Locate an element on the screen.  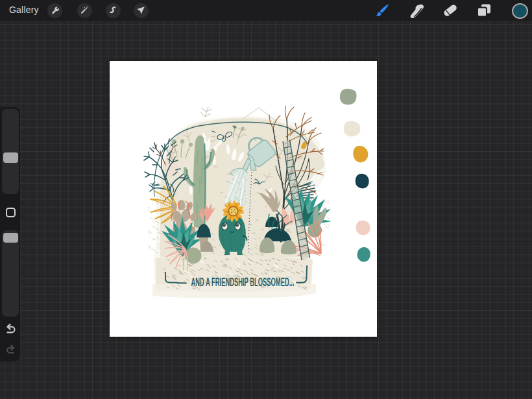
svg-text: AND A FRIENDSHIP BLOSSOMED... is located at coordinates (243, 282).